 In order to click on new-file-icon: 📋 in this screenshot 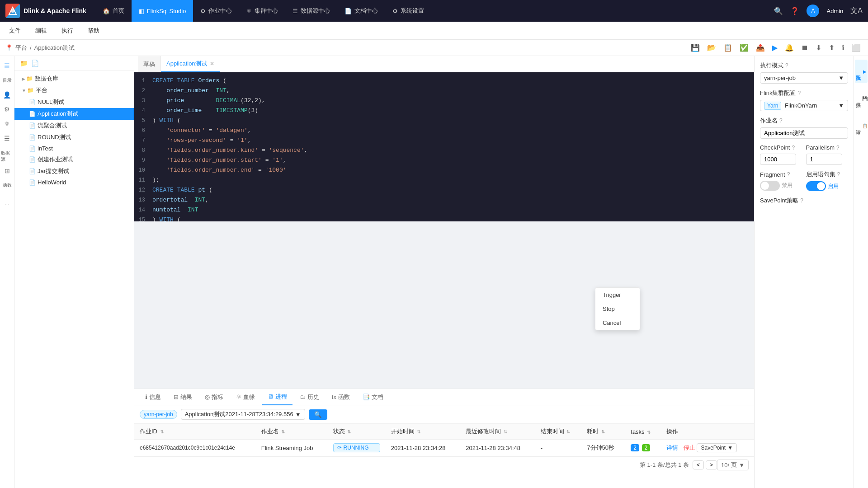, I will do `click(728, 48)`.